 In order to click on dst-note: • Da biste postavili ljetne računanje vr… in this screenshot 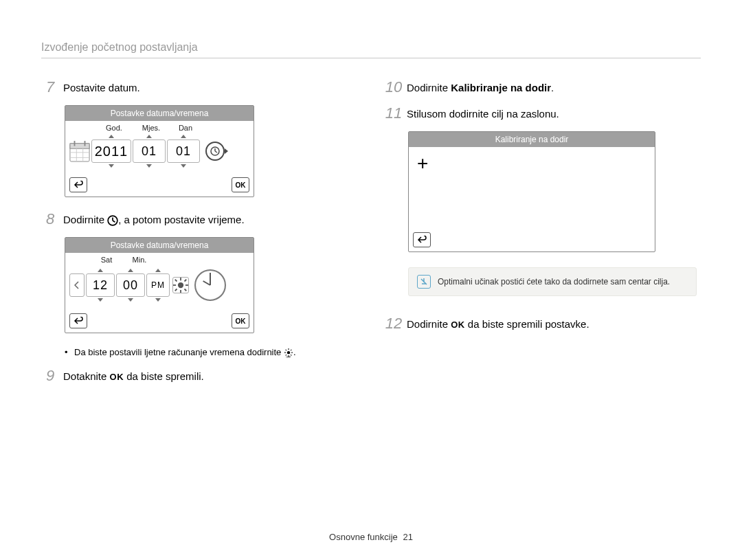, I will do `click(211, 352)`.